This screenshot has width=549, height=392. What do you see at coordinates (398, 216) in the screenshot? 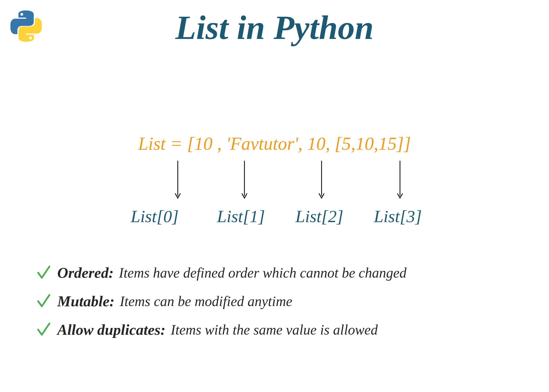
I see `index-label: List[3]` at bounding box center [398, 216].